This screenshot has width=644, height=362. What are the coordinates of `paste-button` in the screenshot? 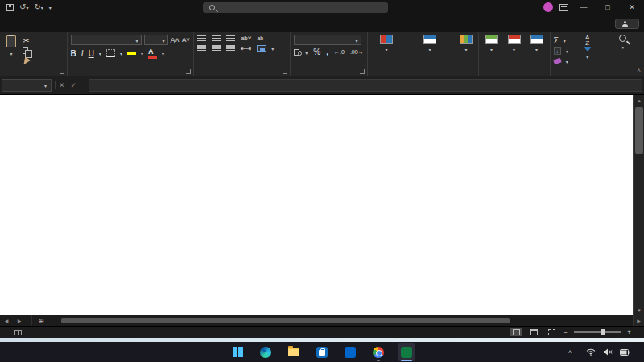 It's located at (11, 51).